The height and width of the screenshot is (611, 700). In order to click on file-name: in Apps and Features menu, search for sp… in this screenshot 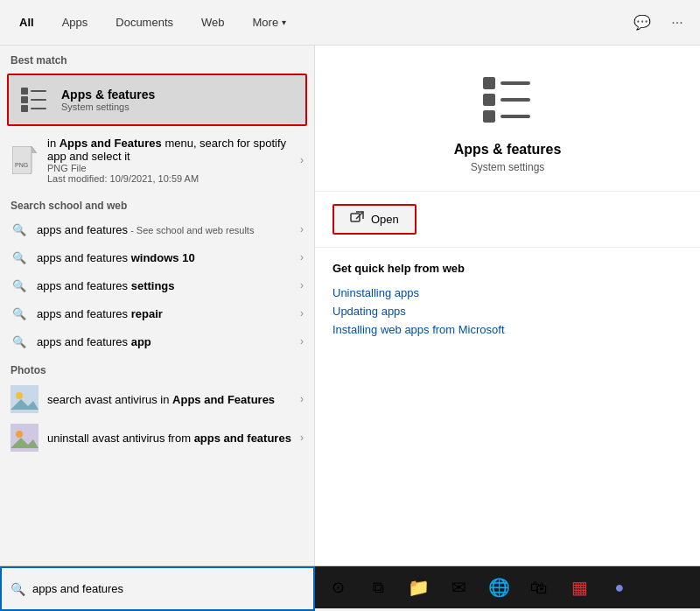, I will do `click(170, 150)`.